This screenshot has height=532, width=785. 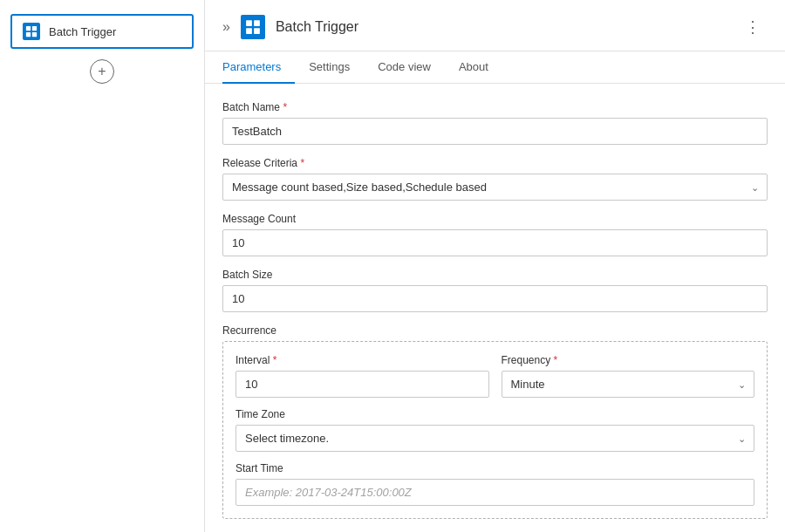 I want to click on timezone-label: Time Zone, so click(x=495, y=414).